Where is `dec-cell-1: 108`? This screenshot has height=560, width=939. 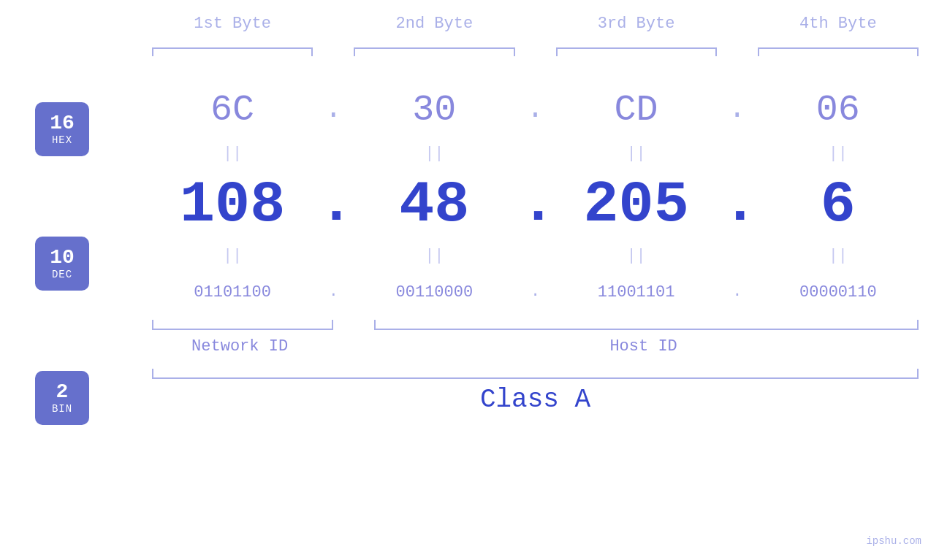
dec-cell-1: 108 is located at coordinates (232, 204).